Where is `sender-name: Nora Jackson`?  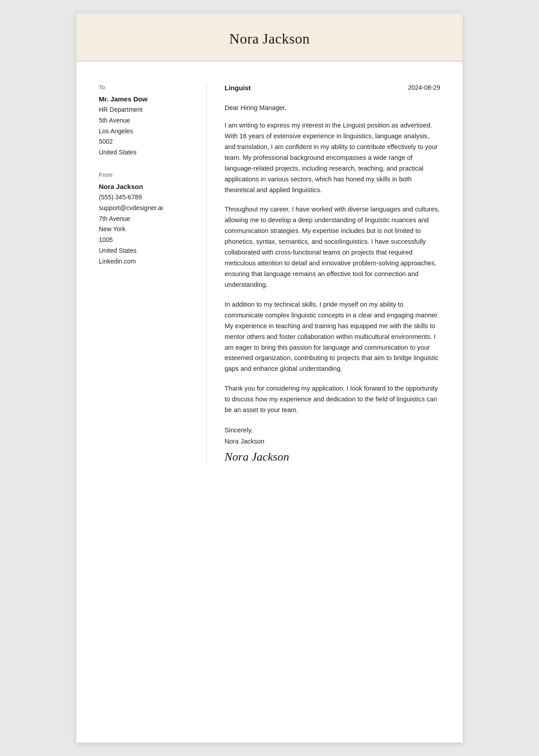
sender-name: Nora Jackson is located at coordinates (146, 187).